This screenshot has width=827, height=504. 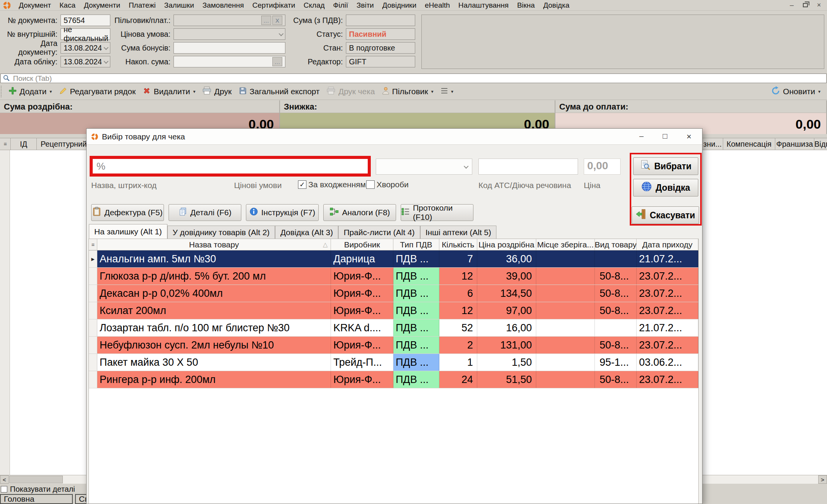 I want to click on scrollbar-thumb, so click(x=36, y=479).